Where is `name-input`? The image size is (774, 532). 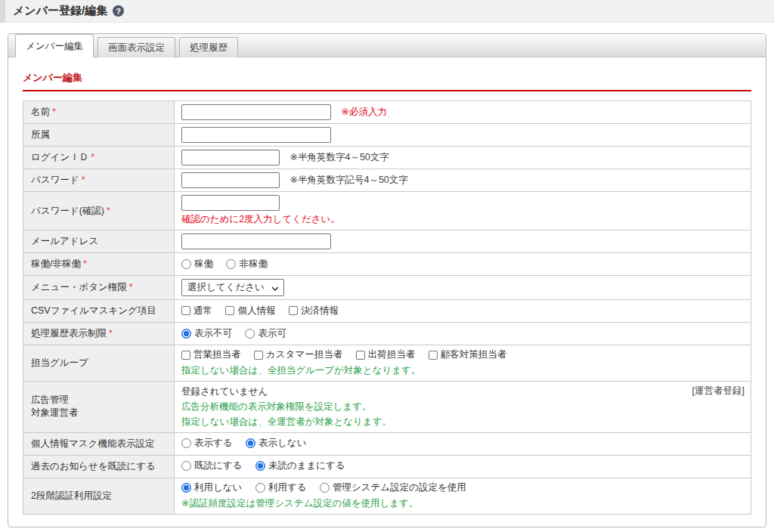
name-input is located at coordinates (256, 112).